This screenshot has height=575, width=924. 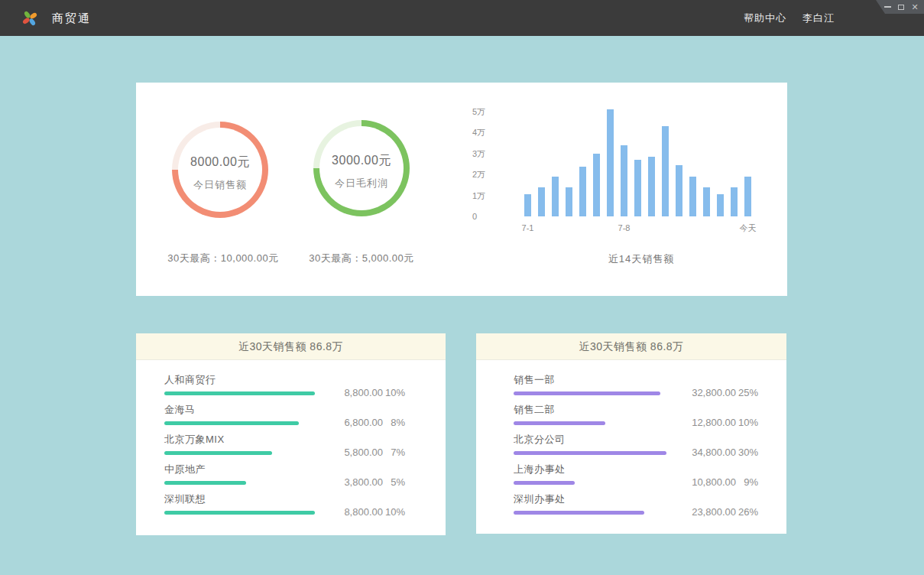 What do you see at coordinates (702, 482) in the screenshot?
I see `item-value: 10,800.00` at bounding box center [702, 482].